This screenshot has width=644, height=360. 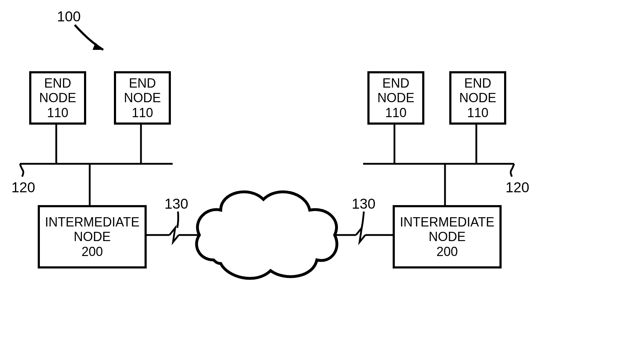 What do you see at coordinates (142, 98) in the screenshot?
I see `end-node-box-2: END NODE 110` at bounding box center [142, 98].